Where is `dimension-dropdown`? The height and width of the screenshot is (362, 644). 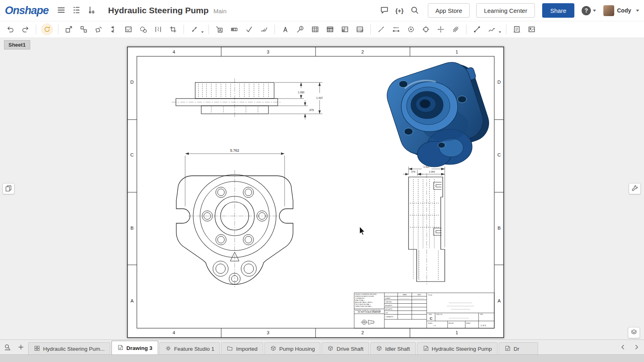
dimension-dropdown is located at coordinates (202, 32).